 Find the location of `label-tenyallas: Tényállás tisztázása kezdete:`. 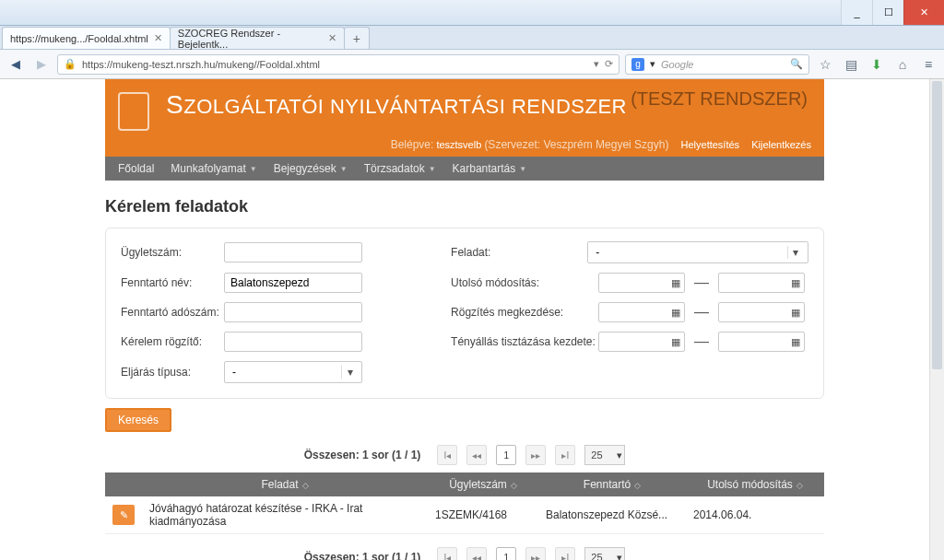

label-tenyallas: Tényállás tisztázása kezdete: is located at coordinates (525, 342).